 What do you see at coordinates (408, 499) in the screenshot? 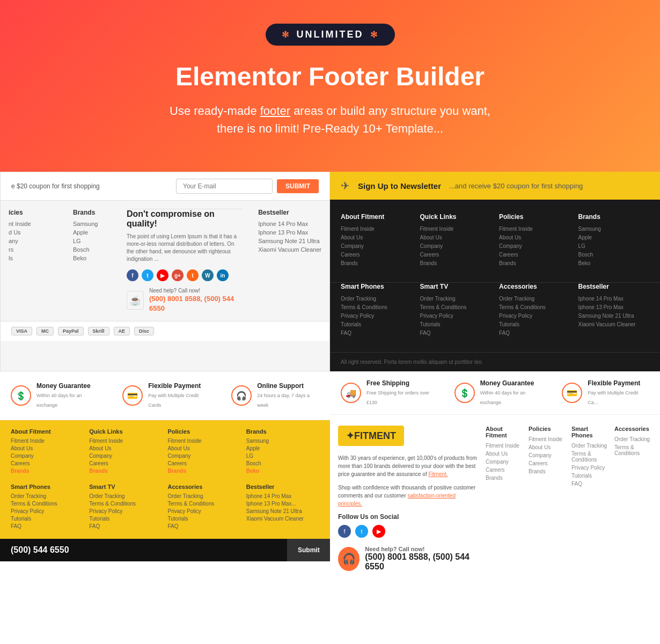
I see `brand-column: ✦FITMENT With 30 years of experience, ge…` at bounding box center [408, 499].